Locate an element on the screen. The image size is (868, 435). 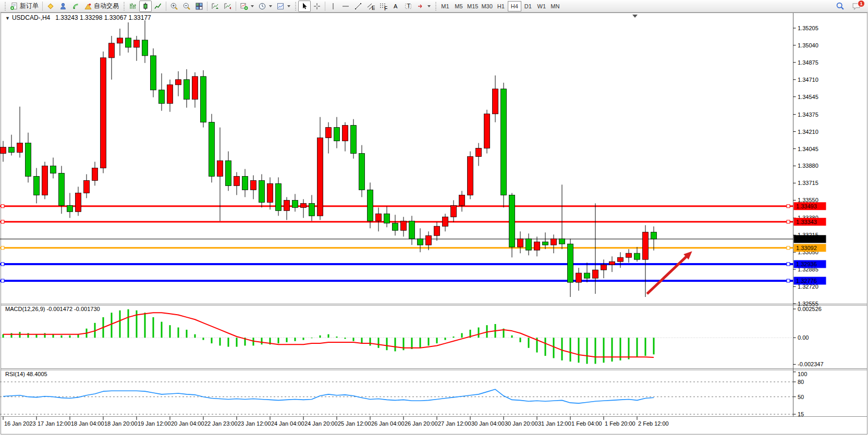
channel-icon: E is located at coordinates (371, 6).